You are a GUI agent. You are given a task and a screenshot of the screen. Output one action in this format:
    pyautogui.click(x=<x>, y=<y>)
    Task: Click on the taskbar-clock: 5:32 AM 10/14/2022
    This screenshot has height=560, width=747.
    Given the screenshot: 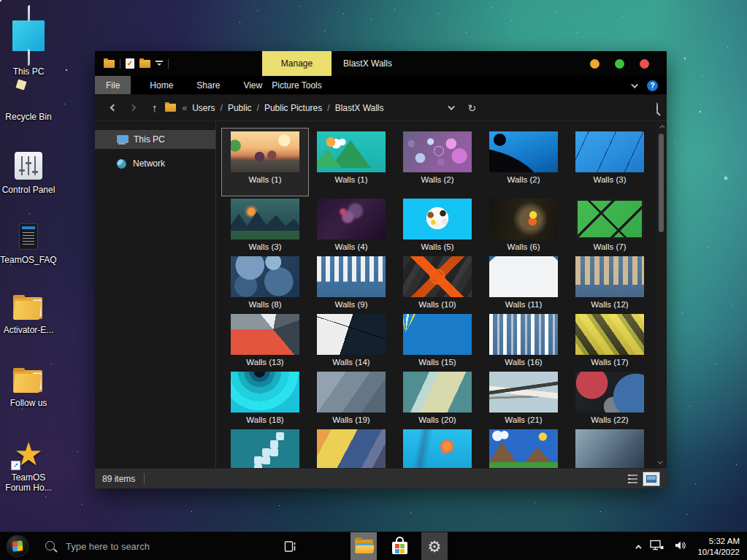 What is the action you would take?
    pyautogui.click(x=719, y=547)
    